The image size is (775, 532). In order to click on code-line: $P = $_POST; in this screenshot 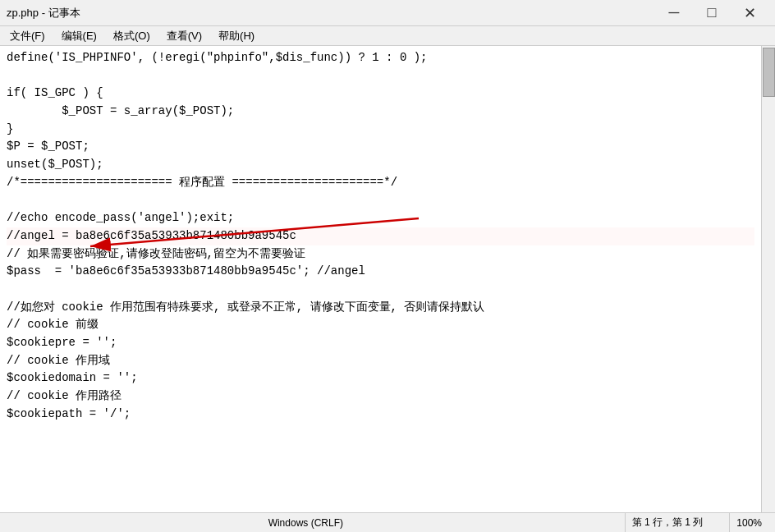, I will do `click(381, 147)`.